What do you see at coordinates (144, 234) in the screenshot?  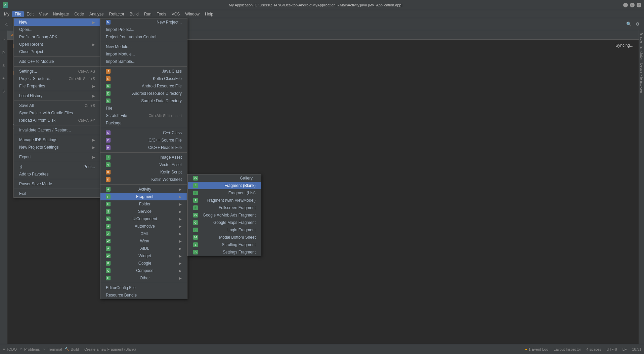 I see `submenu-xml: X XML ▶` at bounding box center [144, 234].